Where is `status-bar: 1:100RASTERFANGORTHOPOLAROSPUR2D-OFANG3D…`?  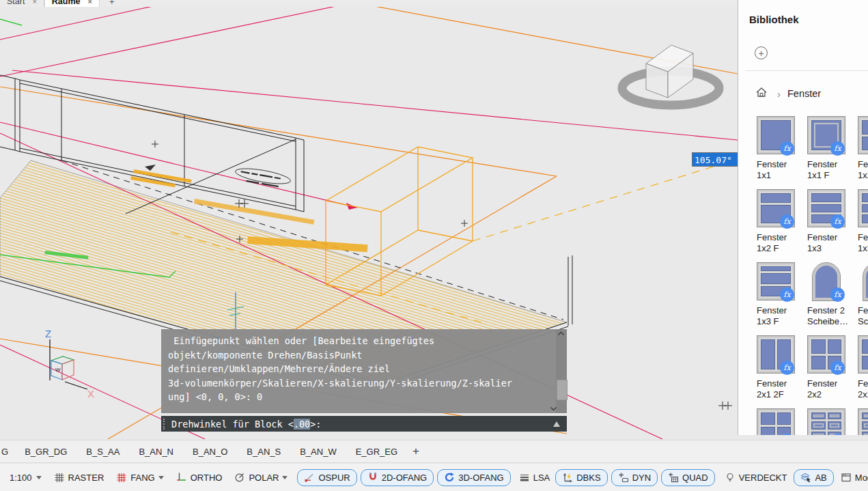
status-bar: 1:100RASTERFANGORTHOPOLAROSPUR2D-OFANG3D… is located at coordinates (434, 477).